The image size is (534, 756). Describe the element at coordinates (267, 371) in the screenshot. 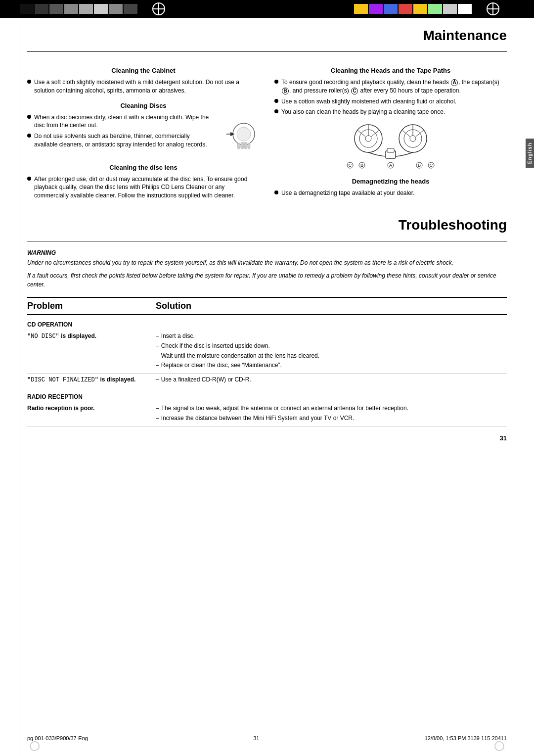

I see `table-body: CD OPERATION "NO DISC" is displayed. –In…` at that location.